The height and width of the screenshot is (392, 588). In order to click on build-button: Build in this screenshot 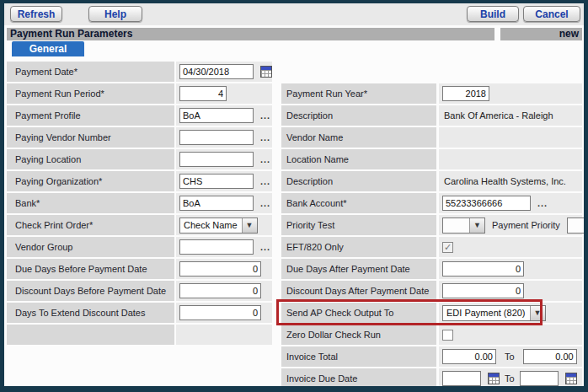, I will do `click(493, 13)`.